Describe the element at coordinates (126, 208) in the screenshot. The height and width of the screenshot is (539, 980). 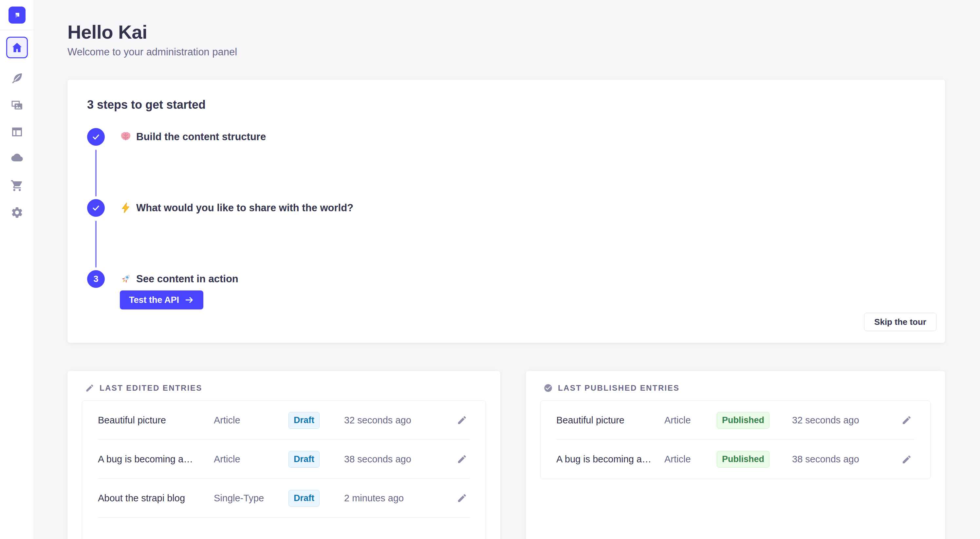
I see `lightning-emoji-icon` at that location.